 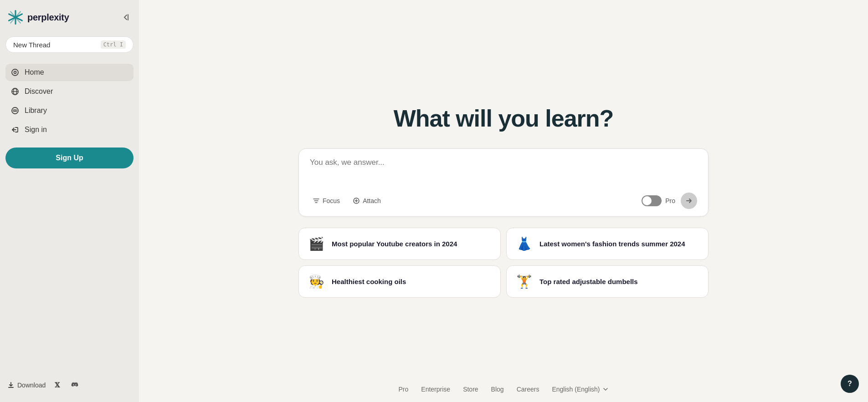 I want to click on sidebar-item-signin-label: Sign in, so click(x=36, y=130).